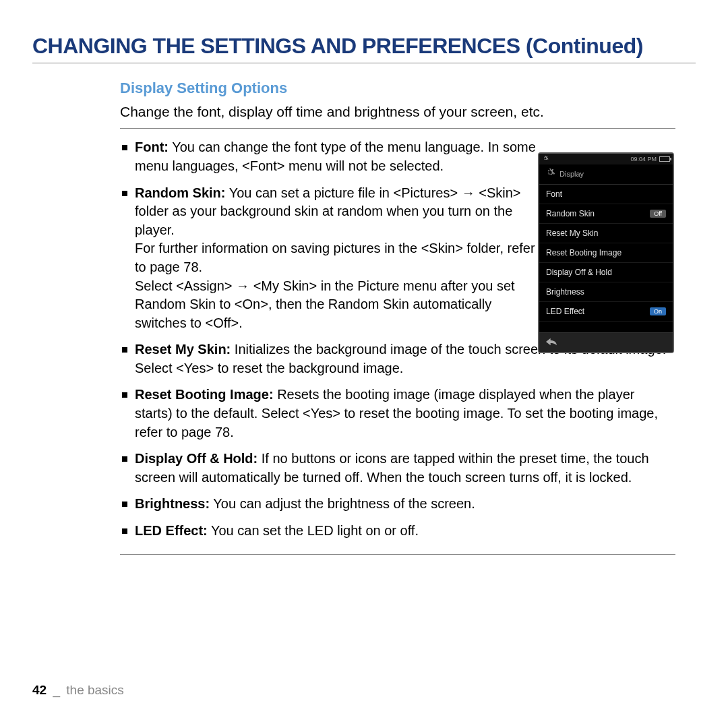  I want to click on list-item: Brightness: You can adjust the brightnes…, so click(398, 504).